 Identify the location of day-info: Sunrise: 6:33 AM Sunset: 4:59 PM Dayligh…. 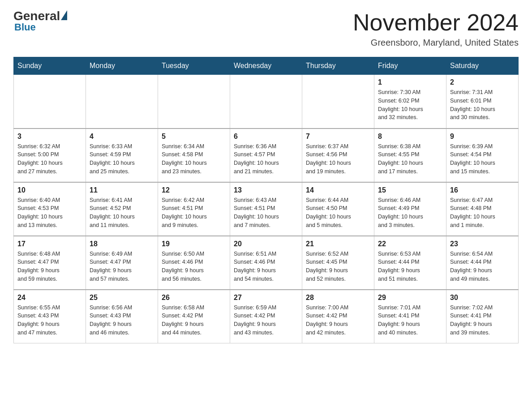
(122, 159).